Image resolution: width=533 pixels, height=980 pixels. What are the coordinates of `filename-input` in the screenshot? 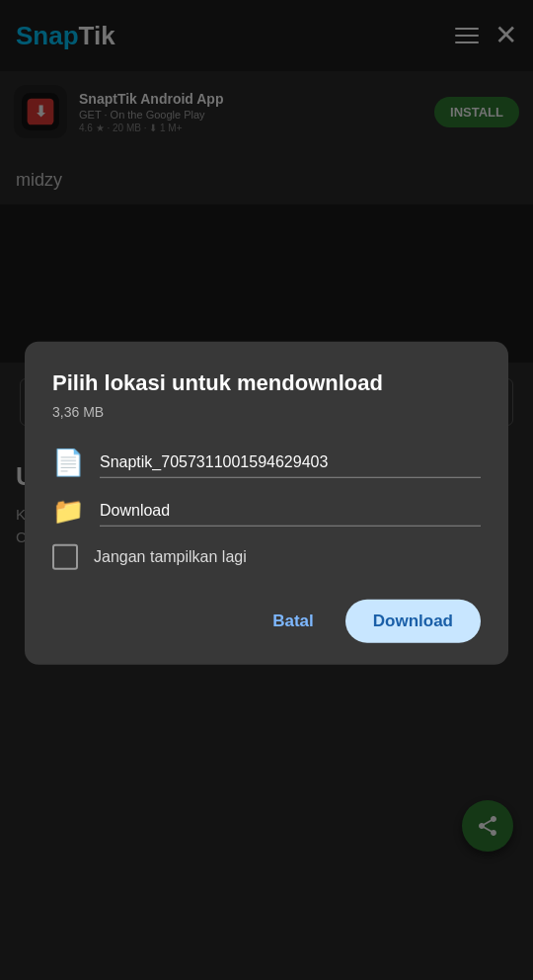 It's located at (290, 462).